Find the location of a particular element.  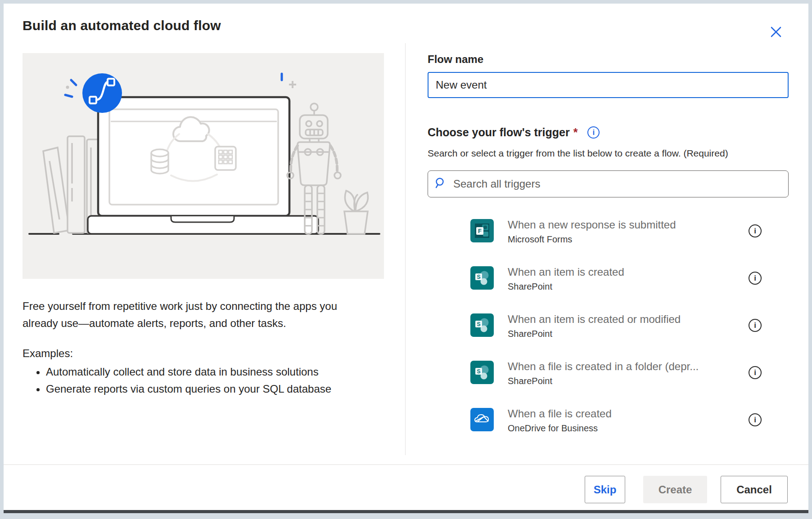

trigger-info-icon: i is located at coordinates (593, 132).